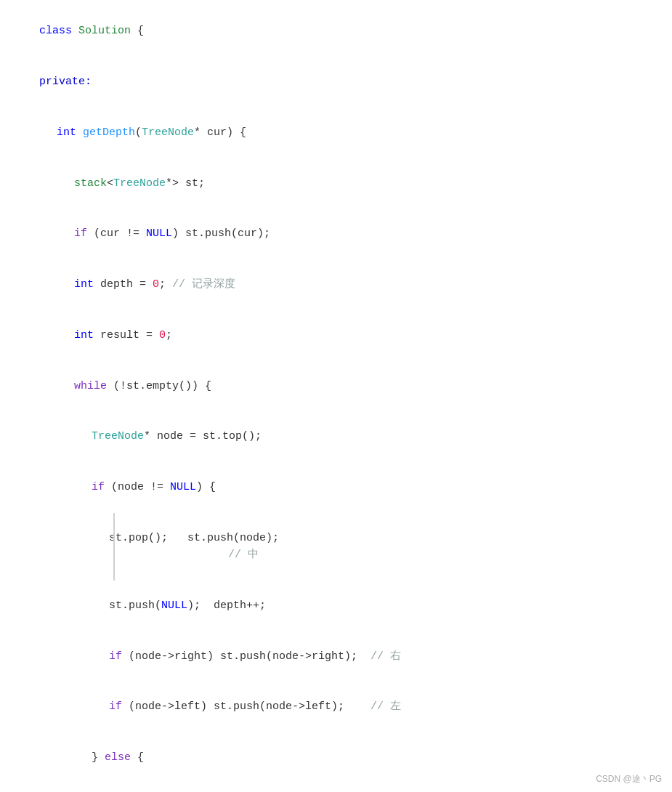 This screenshot has height=792, width=672. What do you see at coordinates (336, 606) in the screenshot?
I see `code-line: st.push(NULL); depth++;` at bounding box center [336, 606].